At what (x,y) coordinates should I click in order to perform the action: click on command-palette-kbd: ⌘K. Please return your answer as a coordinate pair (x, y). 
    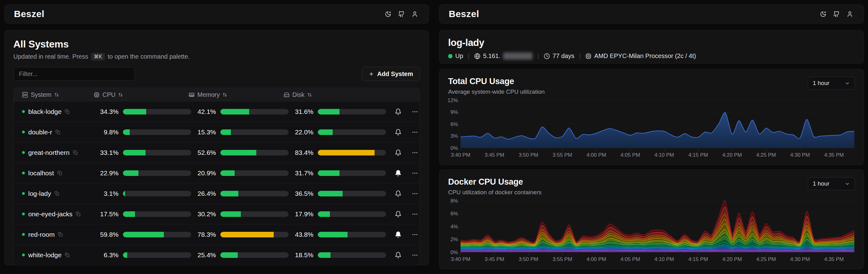
    Looking at the image, I should click on (98, 57).